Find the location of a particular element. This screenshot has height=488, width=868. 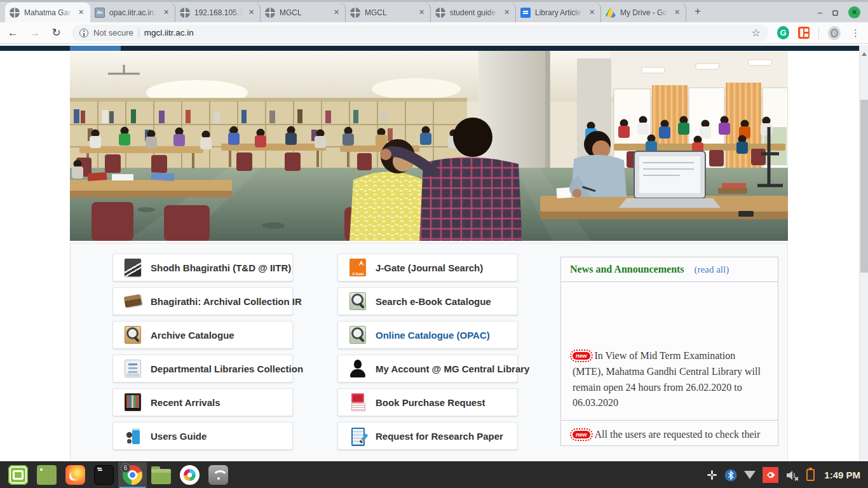

battery-icon is located at coordinates (811, 475).